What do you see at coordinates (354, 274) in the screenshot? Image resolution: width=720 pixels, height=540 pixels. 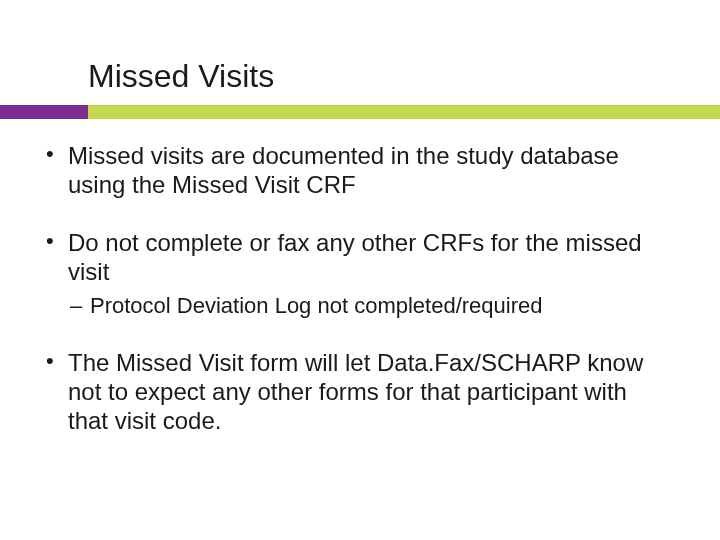 I see `bullet-item: Do not complete or fax any other CRFs fo…` at bounding box center [354, 274].